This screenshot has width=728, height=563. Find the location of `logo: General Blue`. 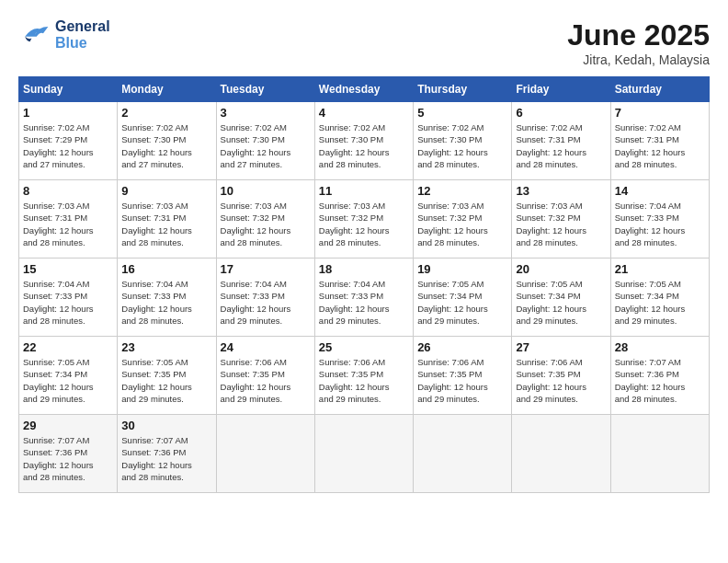

logo: General Blue is located at coordinates (64, 35).